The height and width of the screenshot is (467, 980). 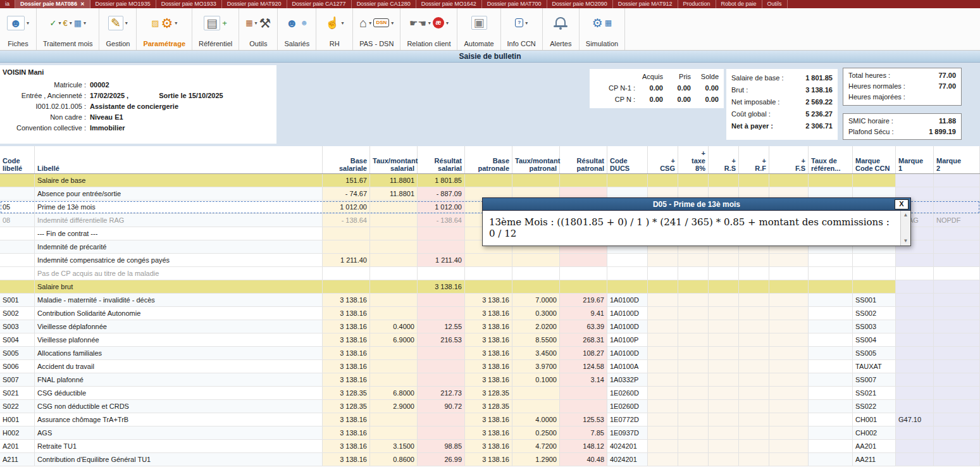 I want to click on rh-dropdown-icon: ▾, so click(x=342, y=23).